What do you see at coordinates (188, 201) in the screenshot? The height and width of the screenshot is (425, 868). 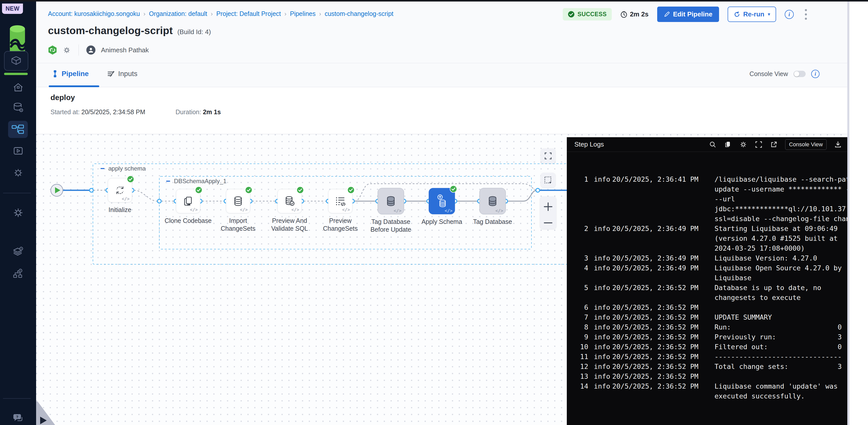 I see `clone-icon` at bounding box center [188, 201].